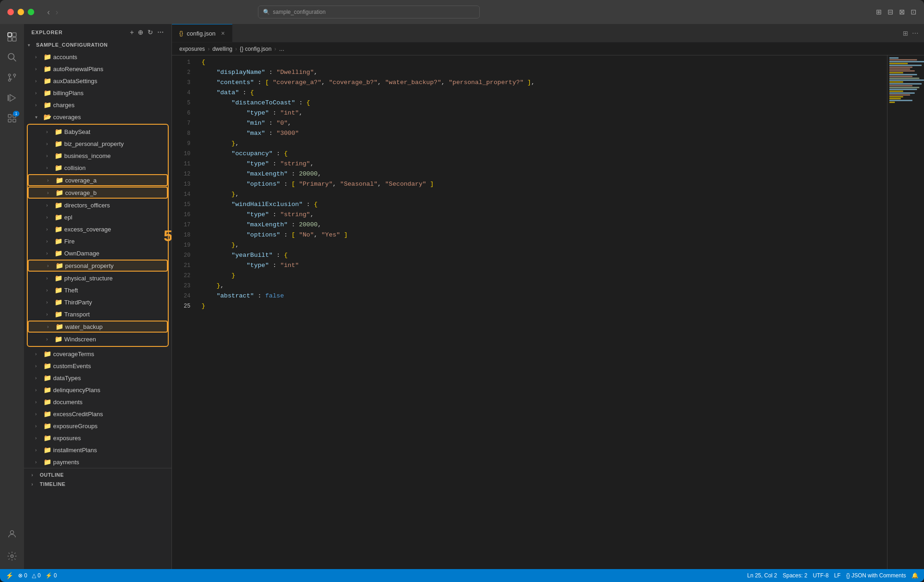 Image resolution: width=924 pixels, height=582 pixels. Describe the element at coordinates (90, 266) in the screenshot. I see `label-personal_property: personal_property` at that location.